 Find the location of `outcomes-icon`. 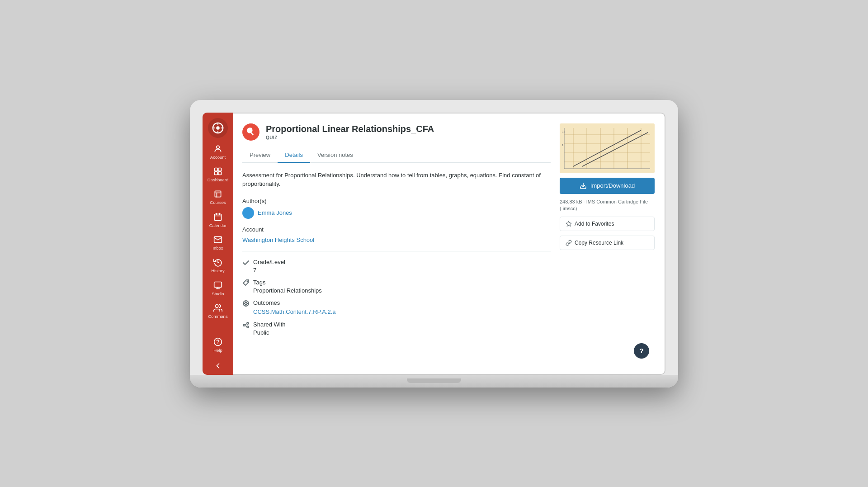

outcomes-icon is located at coordinates (246, 303).